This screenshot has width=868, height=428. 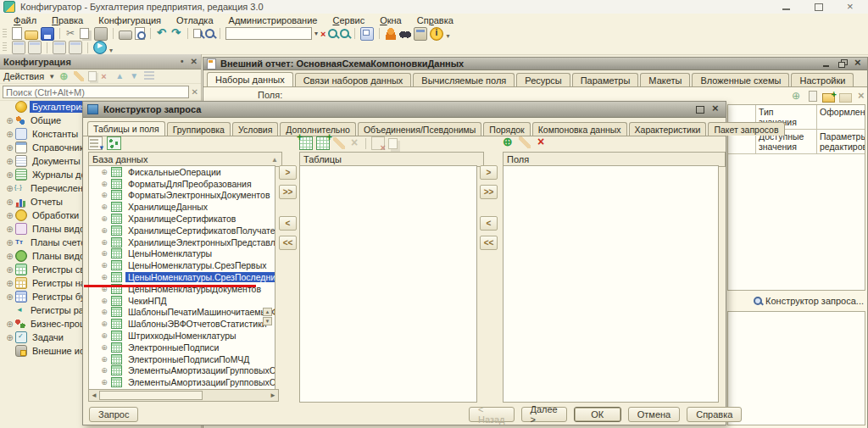 What do you see at coordinates (181, 196) in the screenshot?
I see `db-table-row-3: ⊕ФорматыЭлектронныхДокументов` at bounding box center [181, 196].